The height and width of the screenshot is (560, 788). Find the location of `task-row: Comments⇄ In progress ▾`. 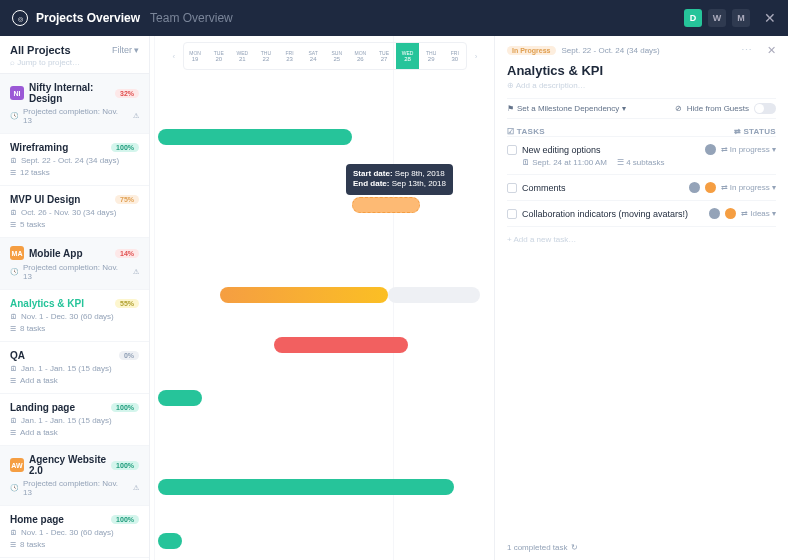

task-row: Comments⇄ In progress ▾ is located at coordinates (642, 187).